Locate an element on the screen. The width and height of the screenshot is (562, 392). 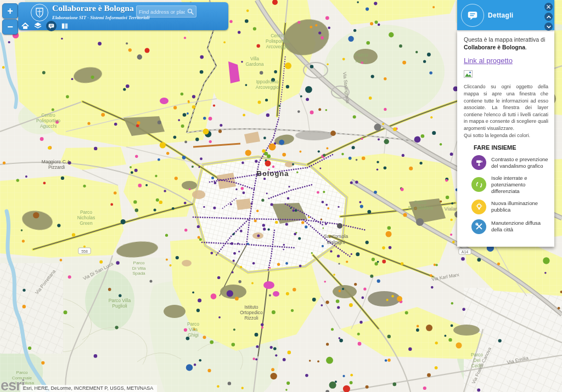
app-title: Collaborare è Bologna is located at coordinates (93, 8).